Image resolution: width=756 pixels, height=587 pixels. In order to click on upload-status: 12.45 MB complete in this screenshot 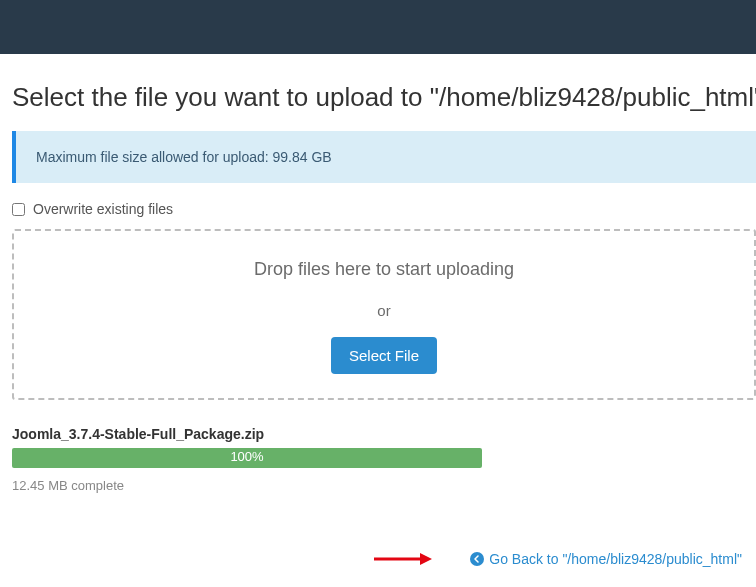, I will do `click(247, 486)`.